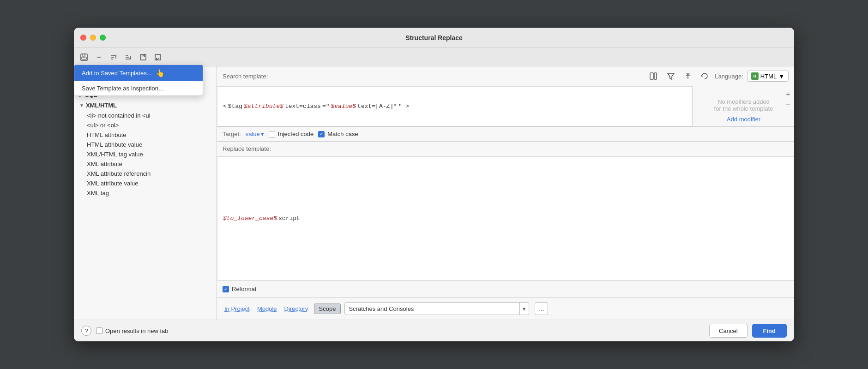 The image size is (868, 369). I want to click on reformat-checkbox-label: Reformat, so click(239, 289).